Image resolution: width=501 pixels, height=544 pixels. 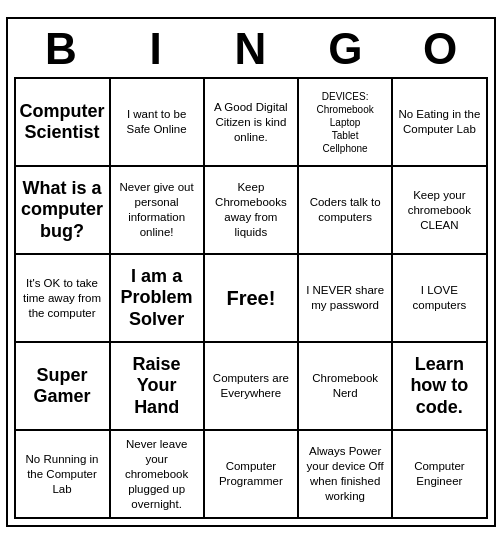 What do you see at coordinates (439, 122) in the screenshot?
I see `bingo-cell-4: No Eating in the Computer Lab` at bounding box center [439, 122].